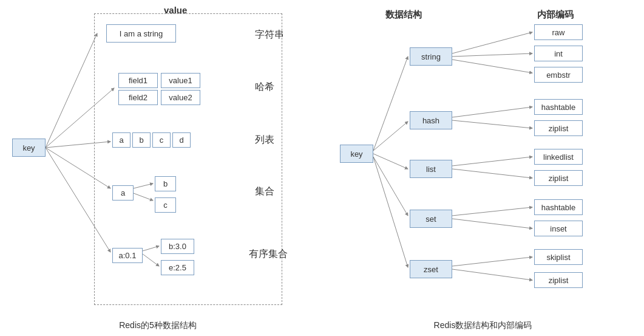 The height and width of the screenshot is (336, 644). Describe the element at coordinates (431, 219) in the screenshot. I see `right-set-box: set` at that location.